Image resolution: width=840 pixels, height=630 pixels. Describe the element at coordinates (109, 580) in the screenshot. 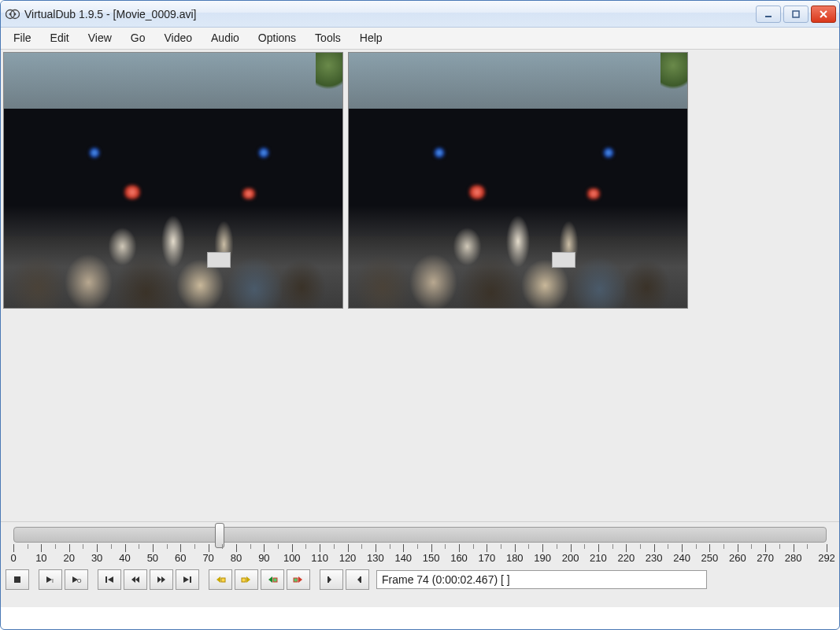

I see `go-start-button` at that location.